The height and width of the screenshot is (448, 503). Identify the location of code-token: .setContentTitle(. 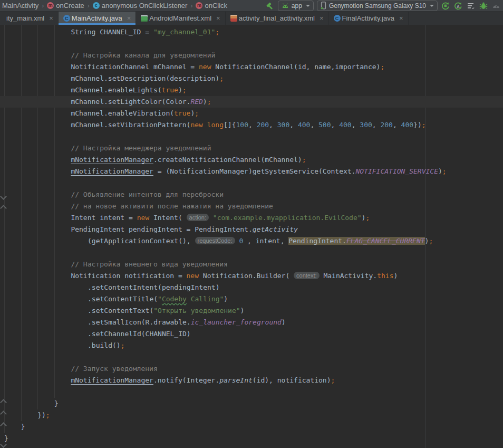
(122, 299).